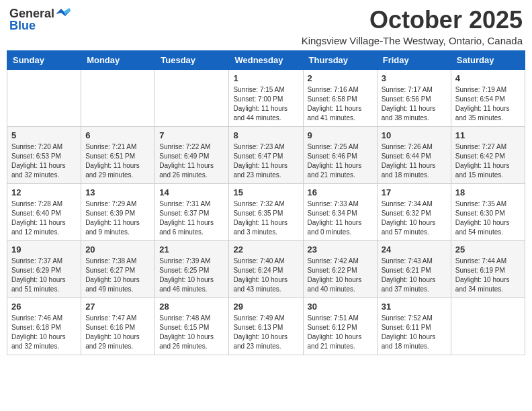  I want to click on month-title: October 2025, so click(412, 20).